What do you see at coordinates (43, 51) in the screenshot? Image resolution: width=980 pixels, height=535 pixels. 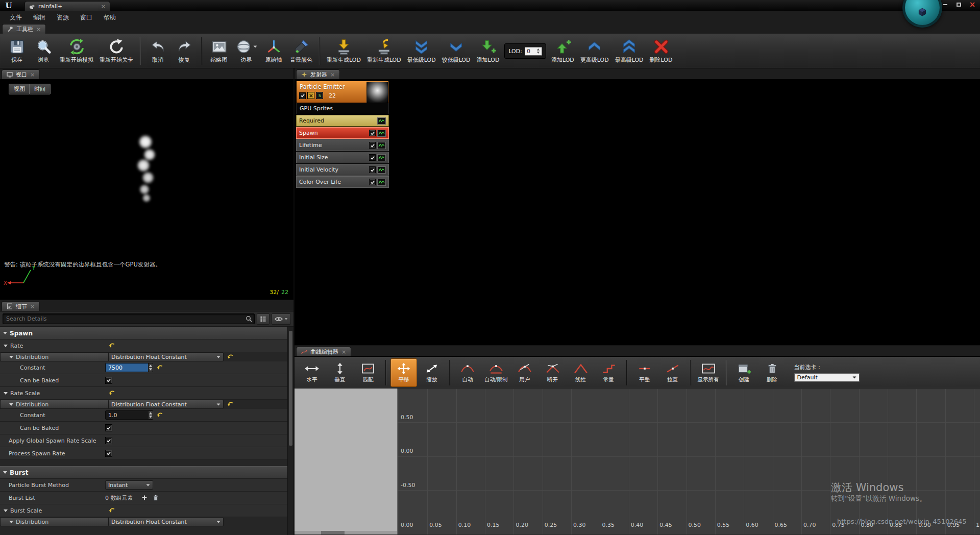 I see `browse-button: 浏览` at bounding box center [43, 51].